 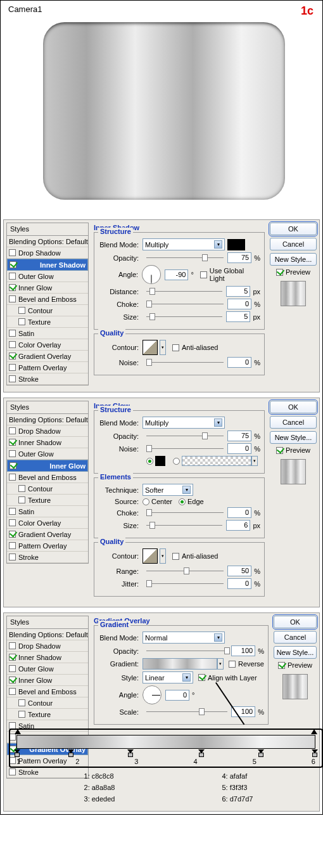 What do you see at coordinates (239, 571) in the screenshot?
I see `numeric-input: 50` at bounding box center [239, 571].